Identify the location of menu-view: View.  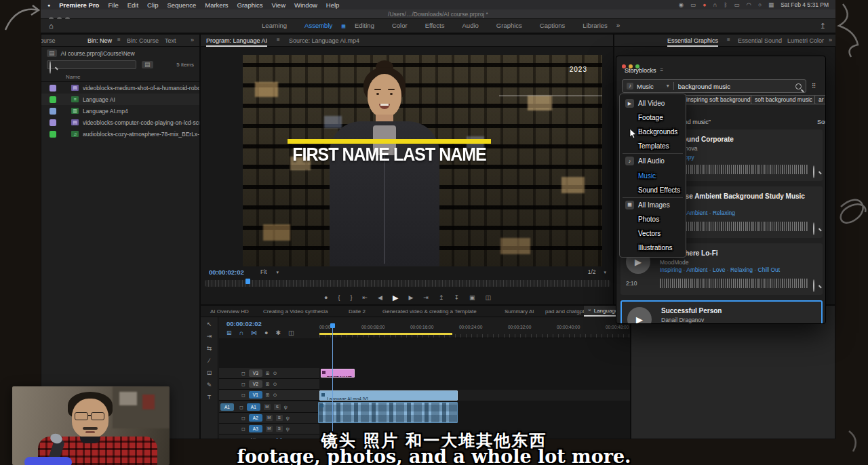
(279, 5).